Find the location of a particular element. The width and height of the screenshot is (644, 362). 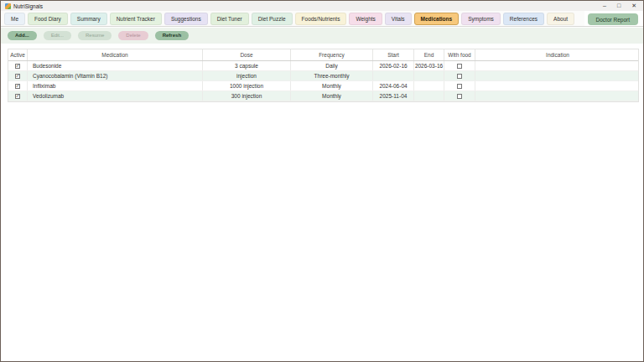

table-header: ActiveMedicationDoseFrequencyStartEndWit… is located at coordinates (324, 55).